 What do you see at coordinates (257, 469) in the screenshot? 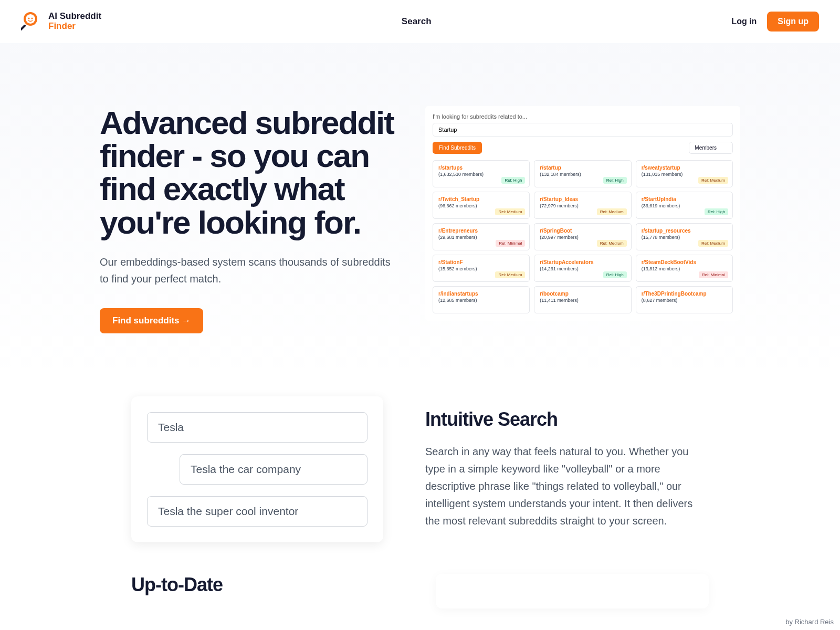
I see `intuitive-search-examples: Tesla Tesla the car company Tesla the su…` at bounding box center [257, 469].